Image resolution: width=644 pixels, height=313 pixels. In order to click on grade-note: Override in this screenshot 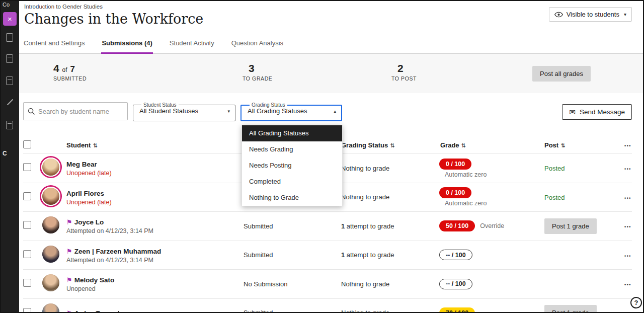, I will do `click(492, 226)`.